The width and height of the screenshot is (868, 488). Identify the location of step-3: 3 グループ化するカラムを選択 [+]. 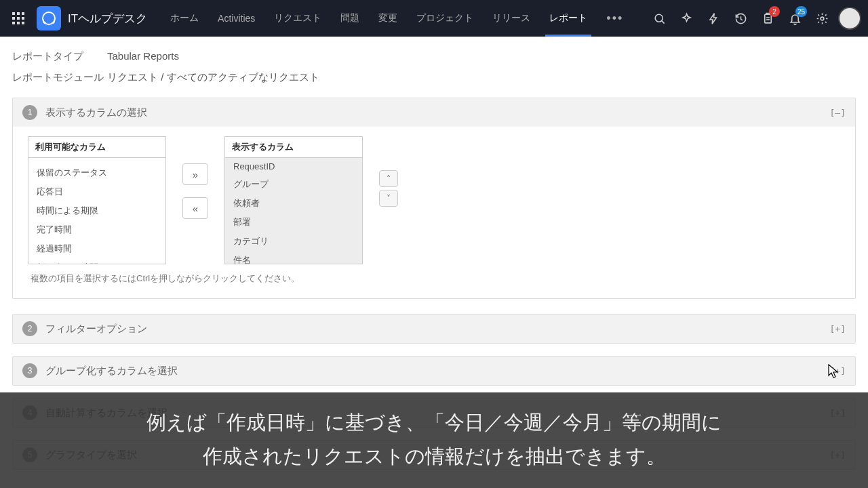
(434, 371).